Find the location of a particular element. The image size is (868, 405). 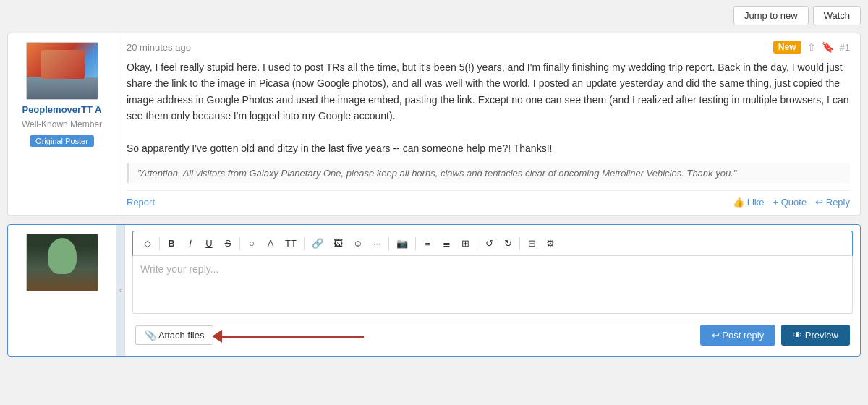

editor-placeholder: Write your reply... is located at coordinates (179, 269).